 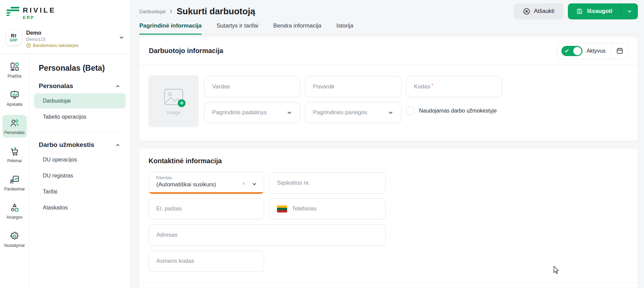 I want to click on toggle-knob, so click(x=577, y=51).